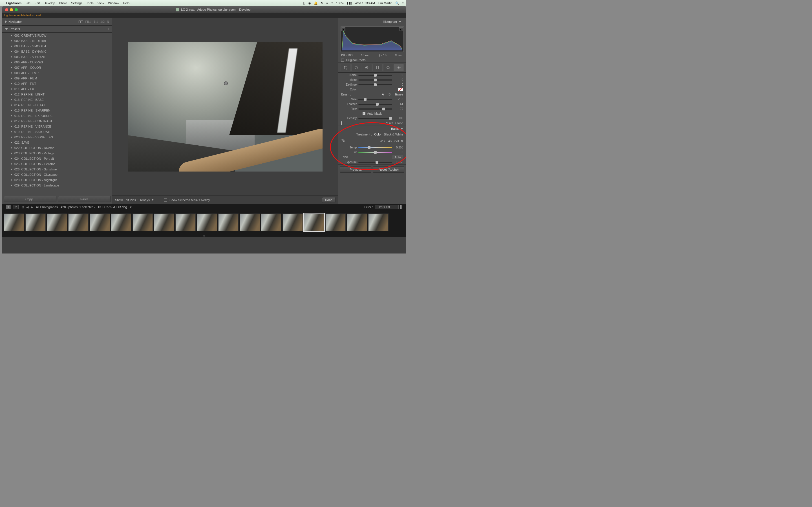 Image resolution: width=812 pixels, height=507 pixels. What do you see at coordinates (88, 22) in the screenshot?
I see `zoom-fill: FILL` at bounding box center [88, 22].